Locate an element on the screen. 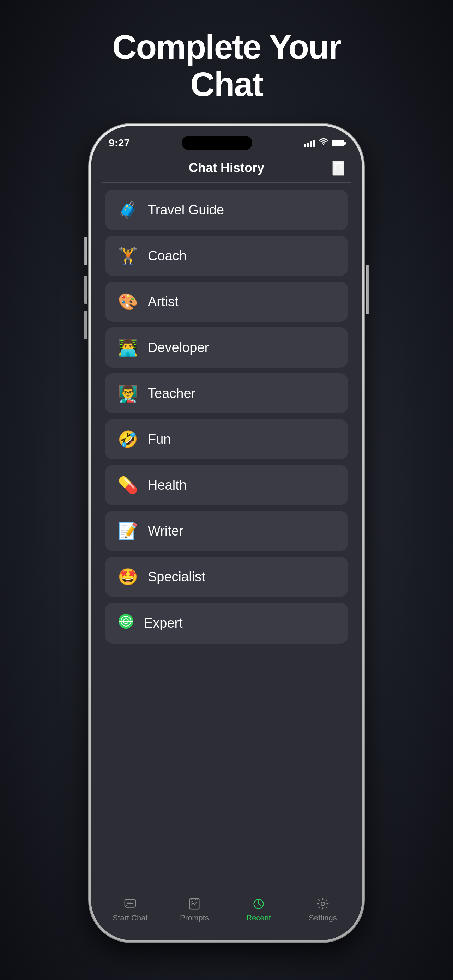 This screenshot has width=453, height=980. chat-item-artist: 🎨Artist is located at coordinates (227, 302).